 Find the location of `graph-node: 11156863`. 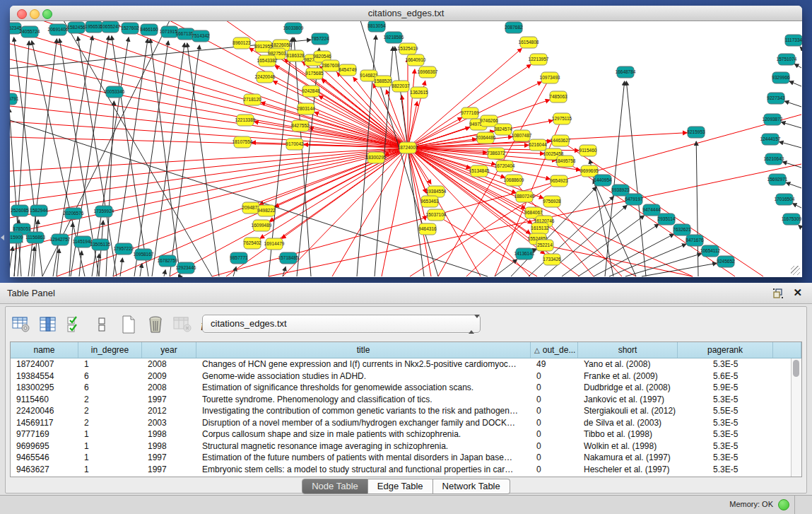

graph-node: 11156863 is located at coordinates (35, 238).